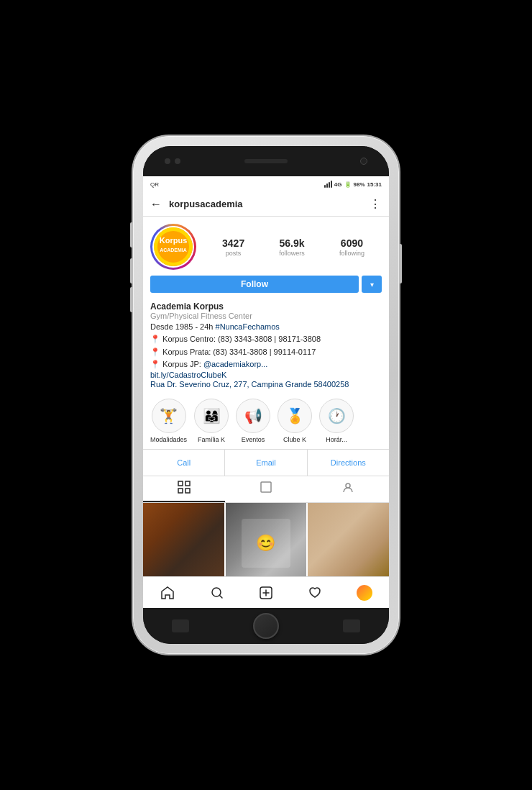 The width and height of the screenshot is (532, 790). Describe the element at coordinates (168, 593) in the screenshot. I see `home-nav-item` at that location.